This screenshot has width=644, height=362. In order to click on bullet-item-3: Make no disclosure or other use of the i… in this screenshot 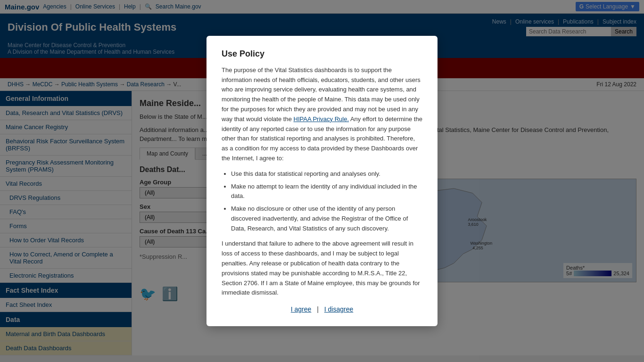, I will do `click(327, 219)`.